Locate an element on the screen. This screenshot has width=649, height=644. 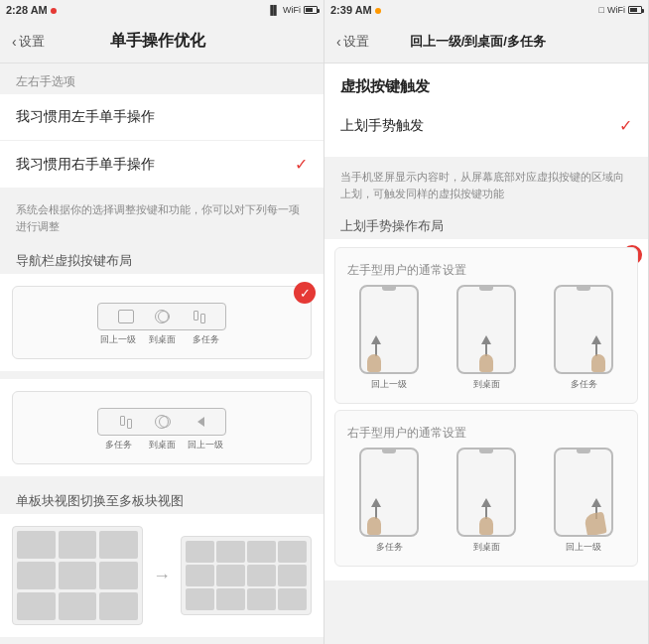
right-hand-option: 我习惯用右手单手操作 ✓ is located at coordinates (162, 165).